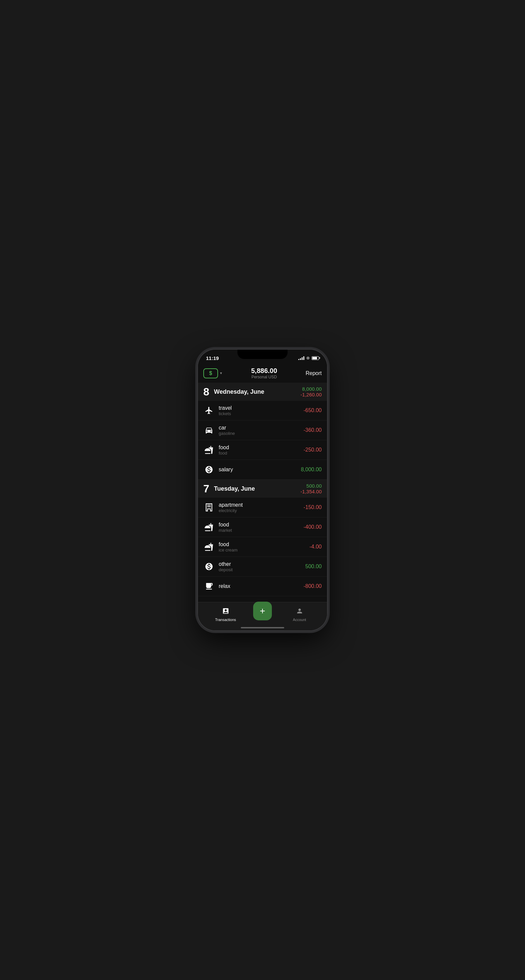  What do you see at coordinates (225, 614) in the screenshot?
I see `nav-transactions: Transactions` at bounding box center [225, 614].